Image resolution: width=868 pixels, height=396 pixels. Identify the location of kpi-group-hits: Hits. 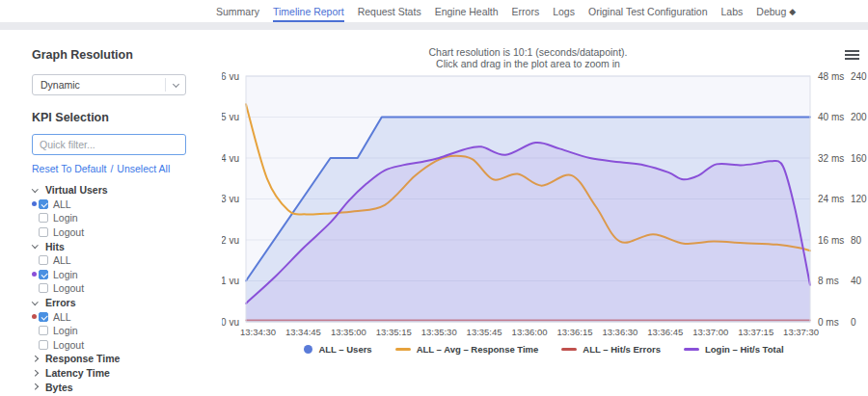
(109, 247).